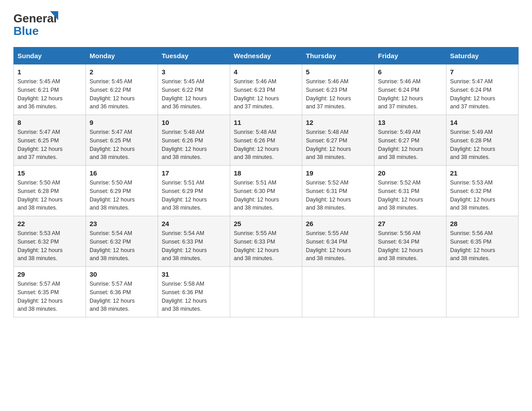  What do you see at coordinates (482, 246) in the screenshot?
I see `day-info: Sunrise: 5:56 AMSunset: 6:35 PMDaylight:…` at bounding box center [482, 246].